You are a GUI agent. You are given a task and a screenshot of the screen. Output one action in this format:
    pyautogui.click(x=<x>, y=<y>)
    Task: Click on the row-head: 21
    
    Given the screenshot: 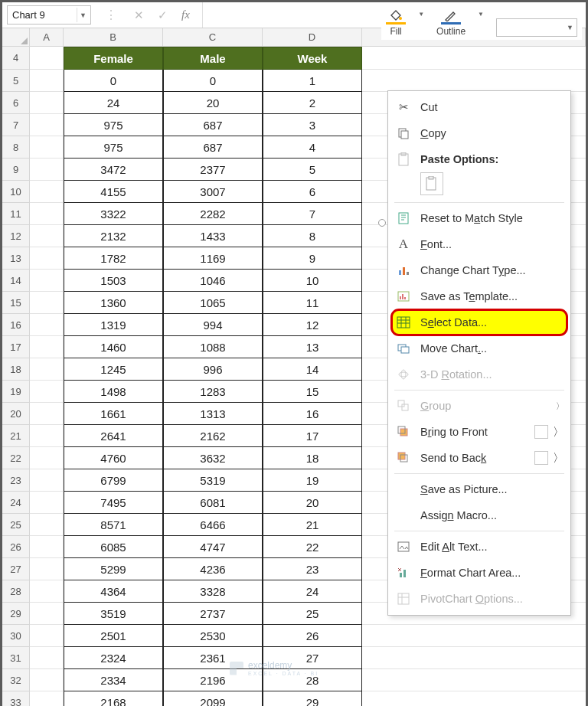 What is the action you would take?
    pyautogui.click(x=16, y=436)
    